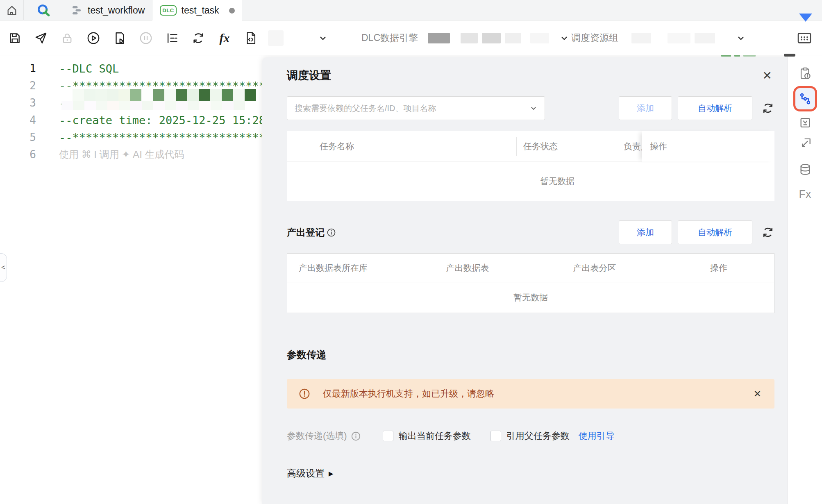  Describe the element at coordinates (715, 108) in the screenshot. I see `dependency-auto-parse-button: 自动解析` at that location.